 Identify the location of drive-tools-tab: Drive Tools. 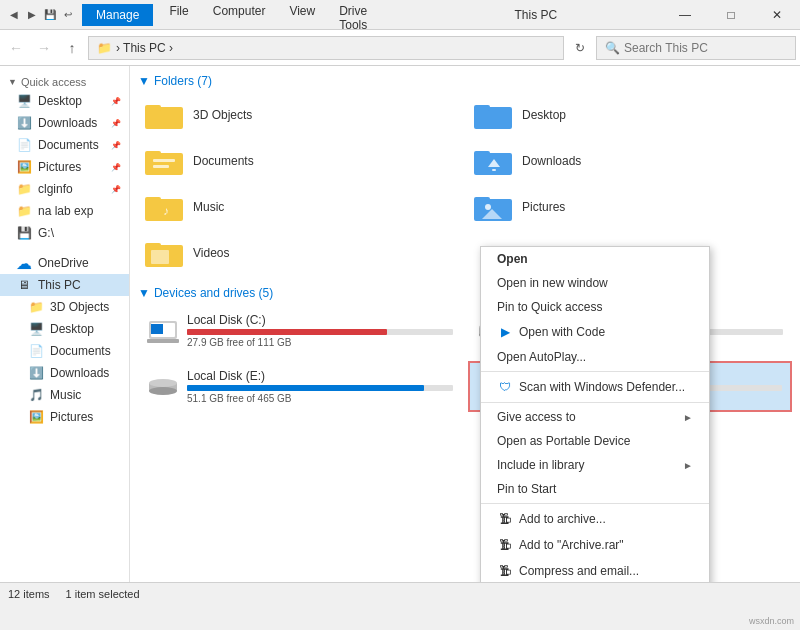
(368, 15).